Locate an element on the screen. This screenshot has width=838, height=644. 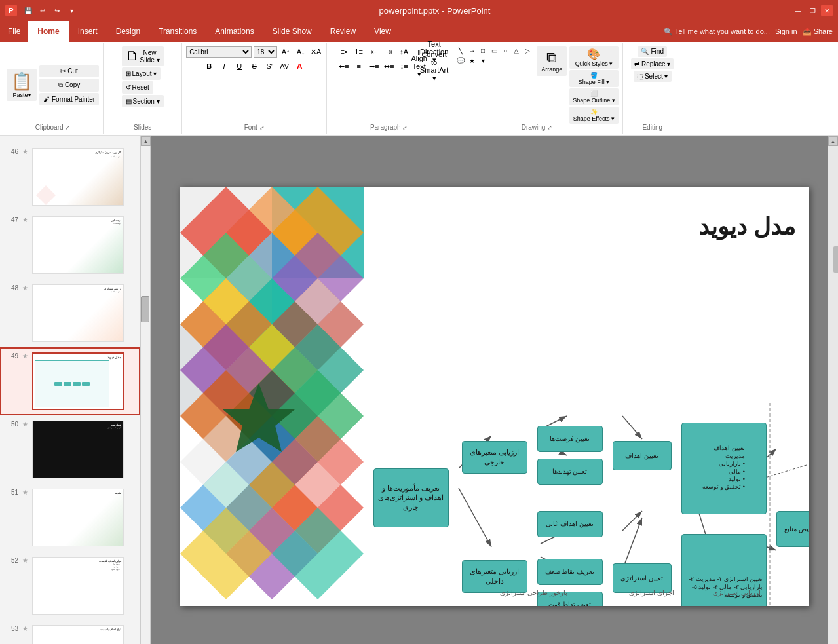
shape-outline-btn: ⬜ Shape Outline ▾ is located at coordinates (594, 97).